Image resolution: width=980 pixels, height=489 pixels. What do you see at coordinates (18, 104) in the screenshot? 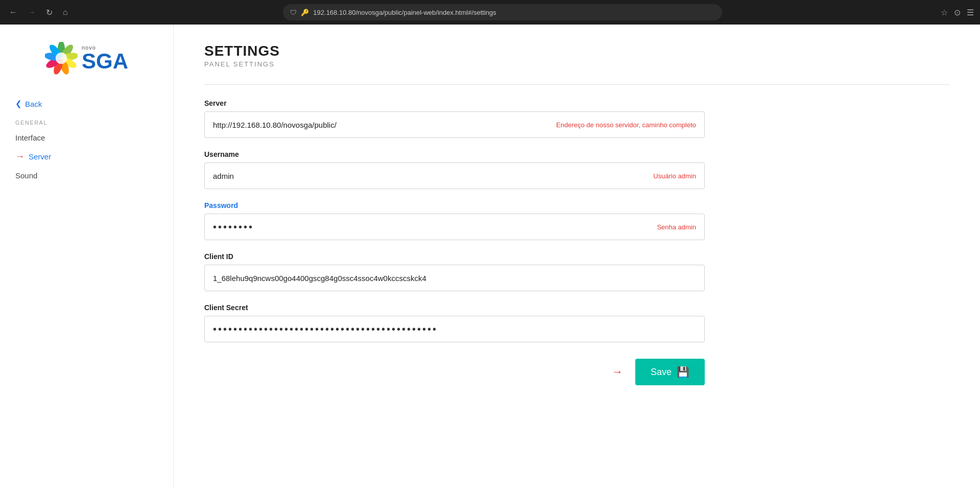
I see `chevron-left-icon: ❮` at bounding box center [18, 104].